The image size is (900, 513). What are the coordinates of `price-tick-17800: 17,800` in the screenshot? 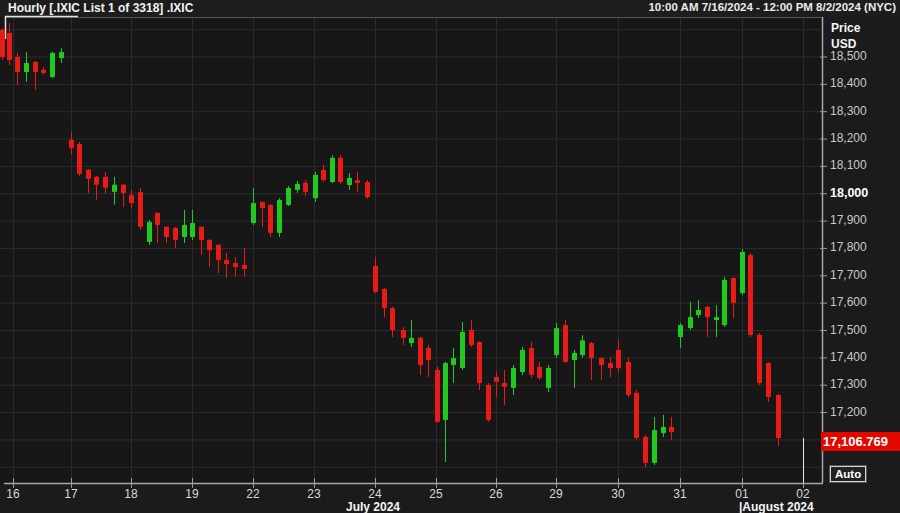 It's located at (848, 247).